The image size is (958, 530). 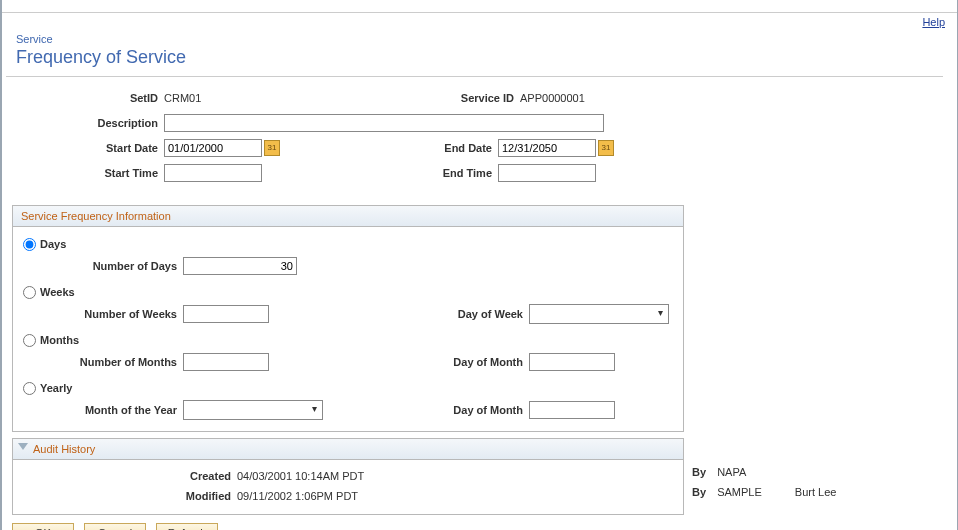 What do you see at coordinates (111, 362) in the screenshot?
I see `num-months-label: Number of Months` at bounding box center [111, 362].